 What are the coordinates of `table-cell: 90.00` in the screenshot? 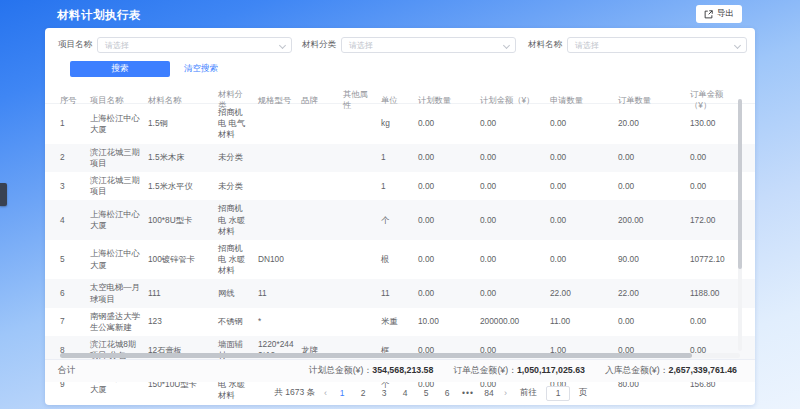 It's located at (654, 260).